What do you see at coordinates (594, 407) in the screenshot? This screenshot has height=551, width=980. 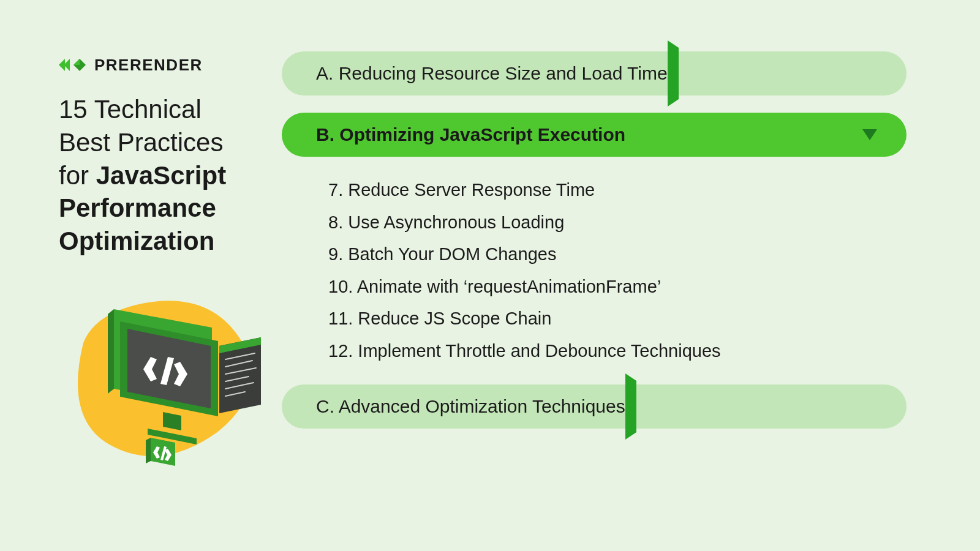 I see `section-c: C. Advanced Optimization Techniques` at bounding box center [594, 407].